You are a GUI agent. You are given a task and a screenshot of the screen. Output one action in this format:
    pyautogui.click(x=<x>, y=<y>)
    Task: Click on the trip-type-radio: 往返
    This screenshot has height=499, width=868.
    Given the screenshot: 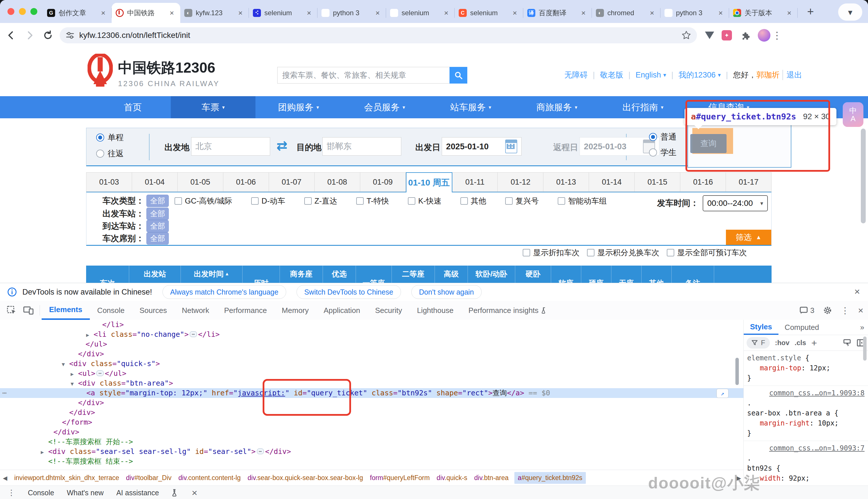 What is the action you would take?
    pyautogui.click(x=110, y=154)
    